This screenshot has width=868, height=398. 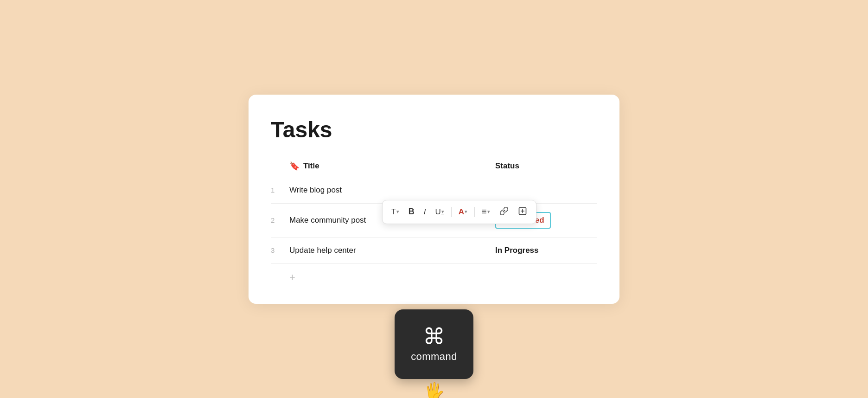 I want to click on italic-button: I, so click(x=425, y=212).